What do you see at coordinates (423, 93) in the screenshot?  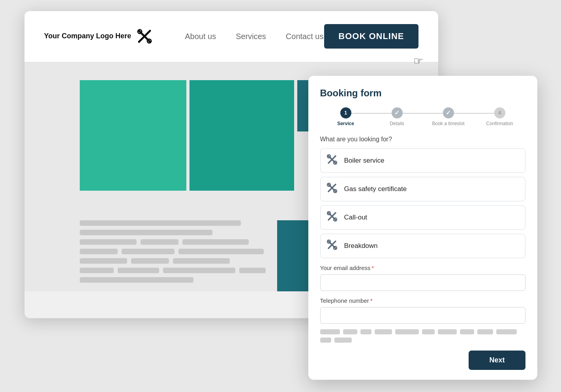 I see `form-title: Booking form` at bounding box center [423, 93].